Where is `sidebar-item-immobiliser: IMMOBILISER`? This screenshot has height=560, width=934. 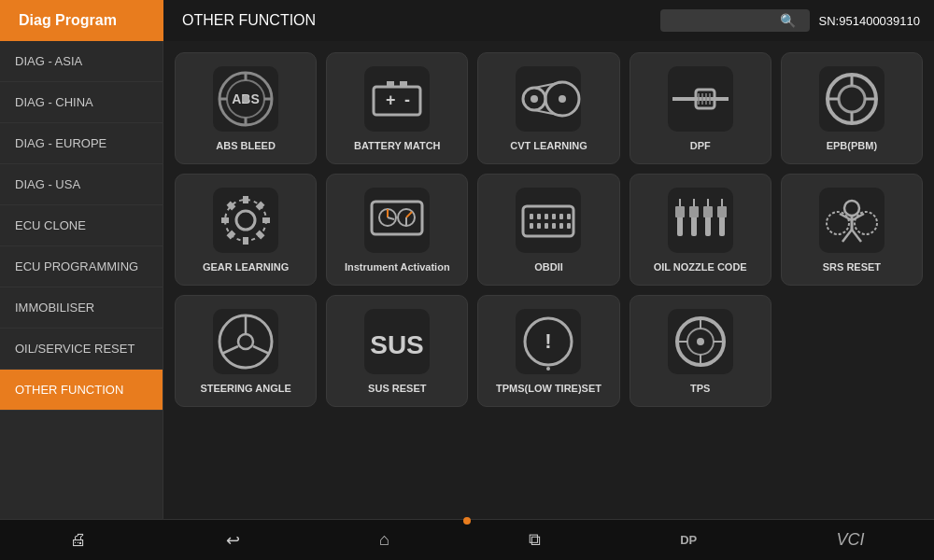
sidebar-item-immobiliser: IMMOBILISER is located at coordinates (81, 308).